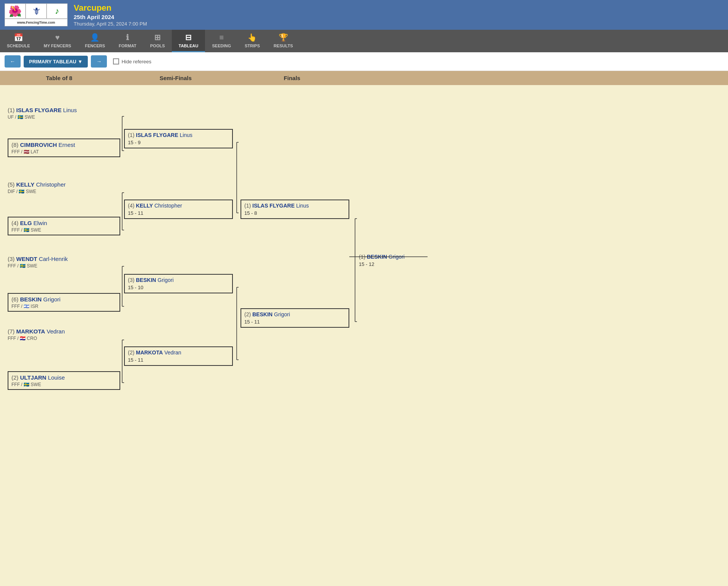 The width and height of the screenshot is (728, 586). What do you see at coordinates (64, 381) in the screenshot?
I see `fencer-2-box: (2) ULTJARN Louise FFF / 🇸🇪 SWE` at bounding box center [64, 381].